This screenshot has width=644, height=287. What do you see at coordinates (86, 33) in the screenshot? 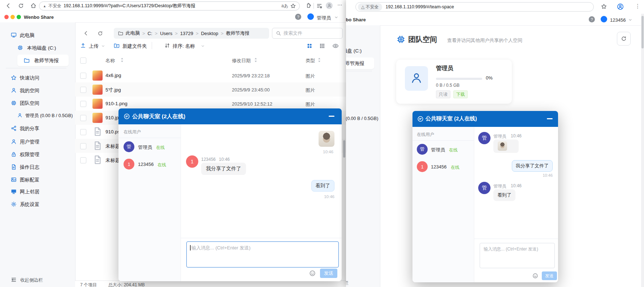
I see `nav-back-icon` at bounding box center [86, 33].